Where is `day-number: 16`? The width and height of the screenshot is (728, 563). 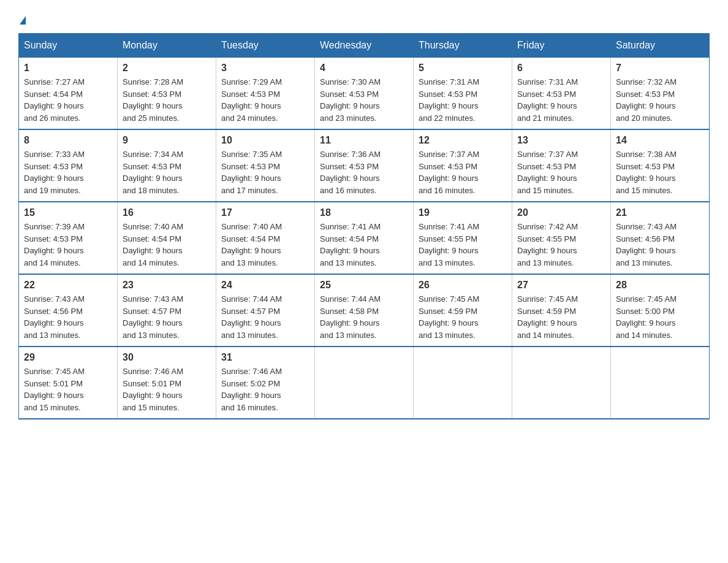 day-number: 16 is located at coordinates (167, 213).